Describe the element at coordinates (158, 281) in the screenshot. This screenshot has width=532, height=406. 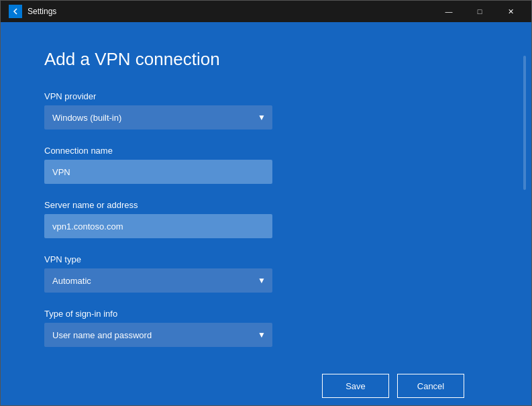
I see `vpn-type-select: Automatic PPTP L2TP/IPsec SSTP IKEv2` at that location.